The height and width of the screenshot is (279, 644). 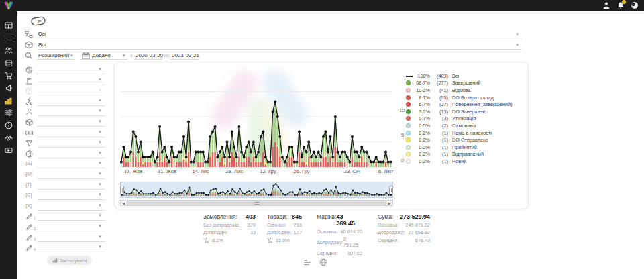 I want to click on store, so click(x=9, y=63).